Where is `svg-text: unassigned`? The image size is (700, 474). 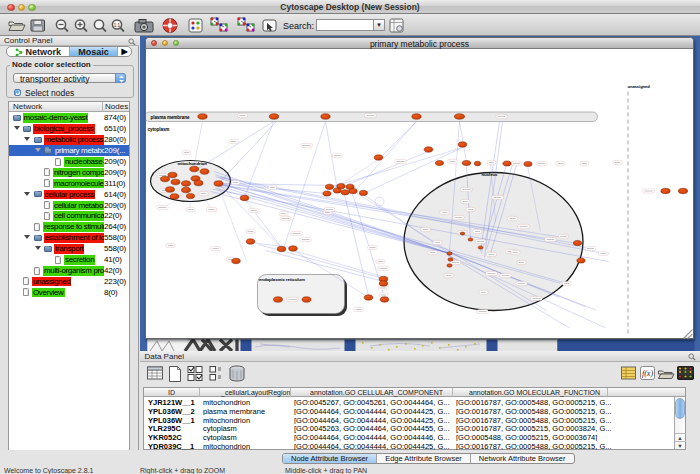 svg-text: unassigned is located at coordinates (640, 86).